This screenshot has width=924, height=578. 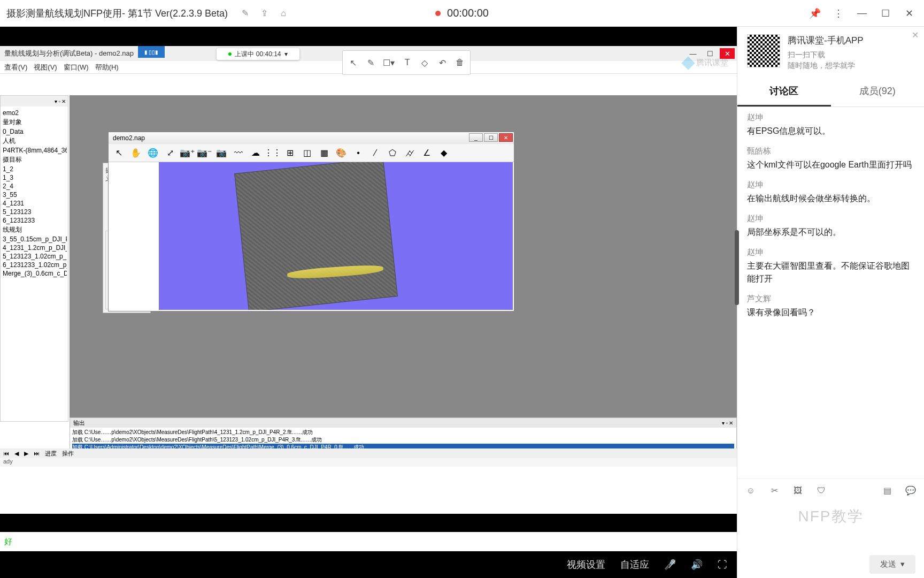 I want to click on tool-line-icon: ∕, so click(x=375, y=153).